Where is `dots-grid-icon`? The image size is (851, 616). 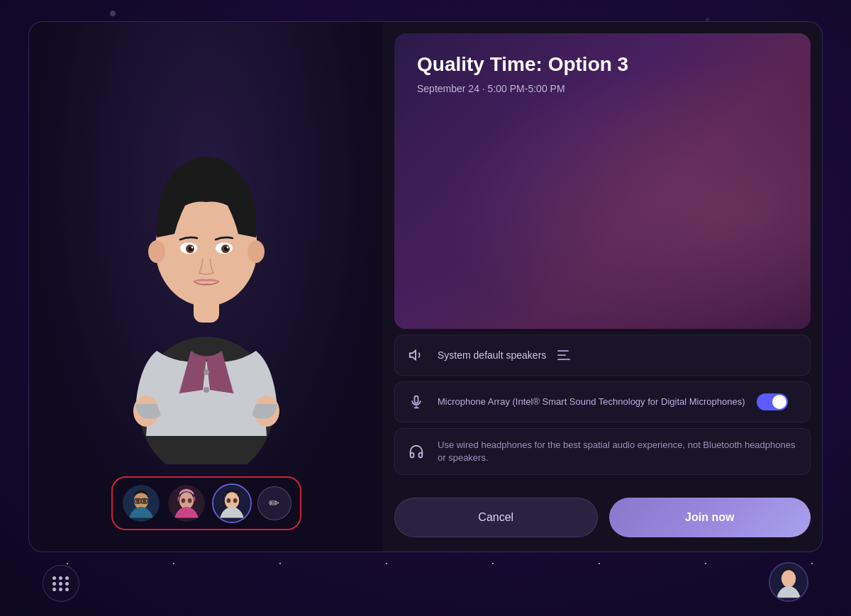
dots-grid-icon is located at coordinates (61, 584).